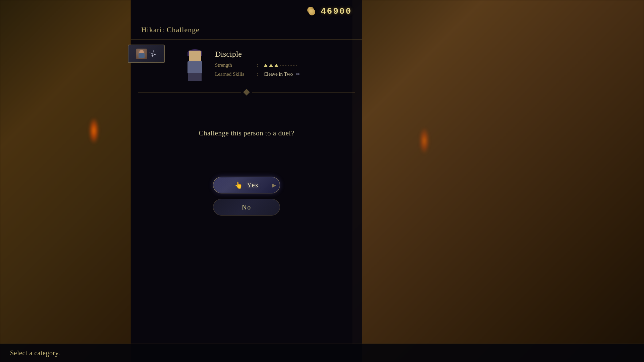  I want to click on strength-label: Strength, so click(233, 65).